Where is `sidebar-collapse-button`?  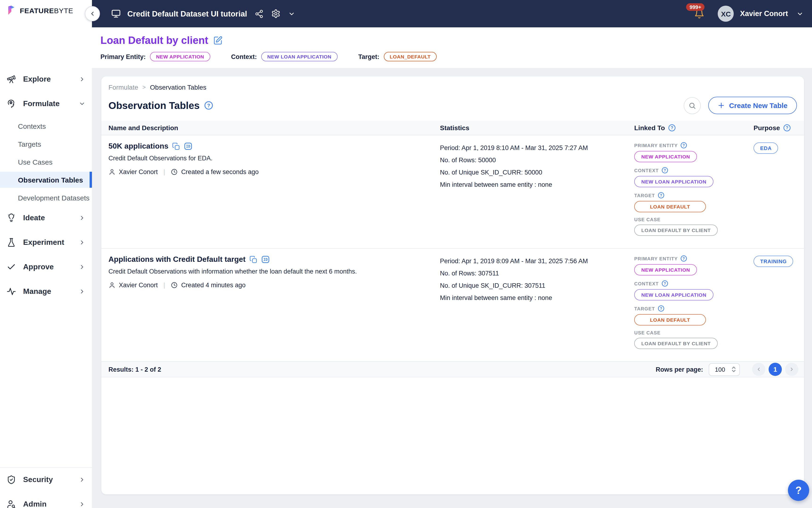
sidebar-collapse-button is located at coordinates (93, 13).